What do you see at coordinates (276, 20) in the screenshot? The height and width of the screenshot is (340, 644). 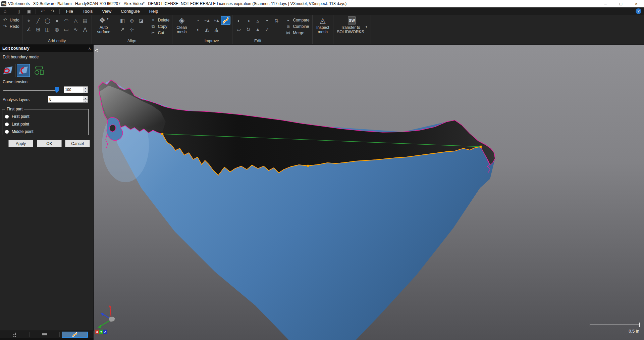 I see `vertical-arrows-icon: ⇅` at bounding box center [276, 20].